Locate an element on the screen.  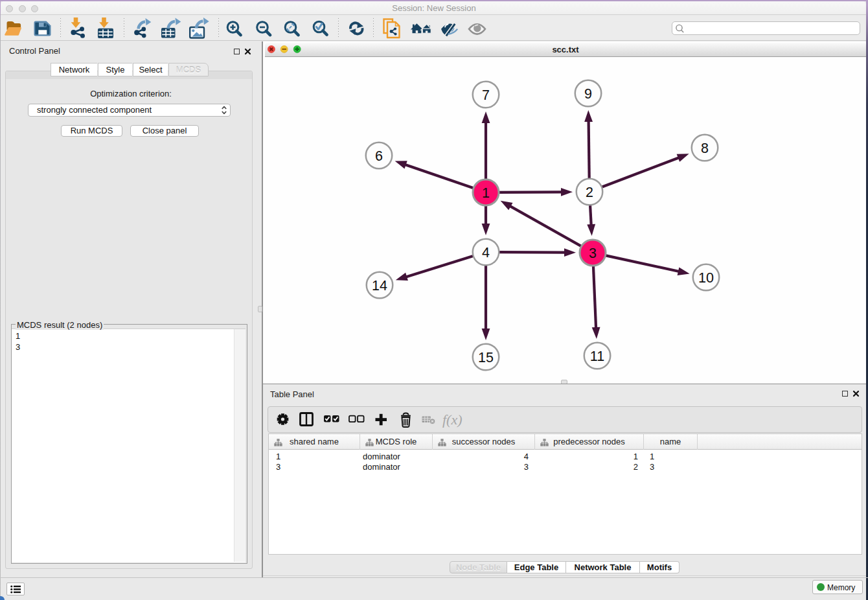
svg-text: 7 is located at coordinates (486, 95).